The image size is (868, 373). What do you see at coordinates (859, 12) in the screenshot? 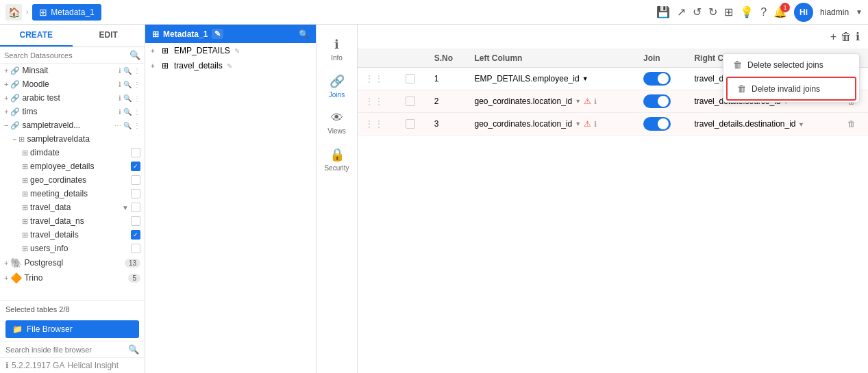
I see `user-dropdown-arrow: ▼` at bounding box center [859, 12].